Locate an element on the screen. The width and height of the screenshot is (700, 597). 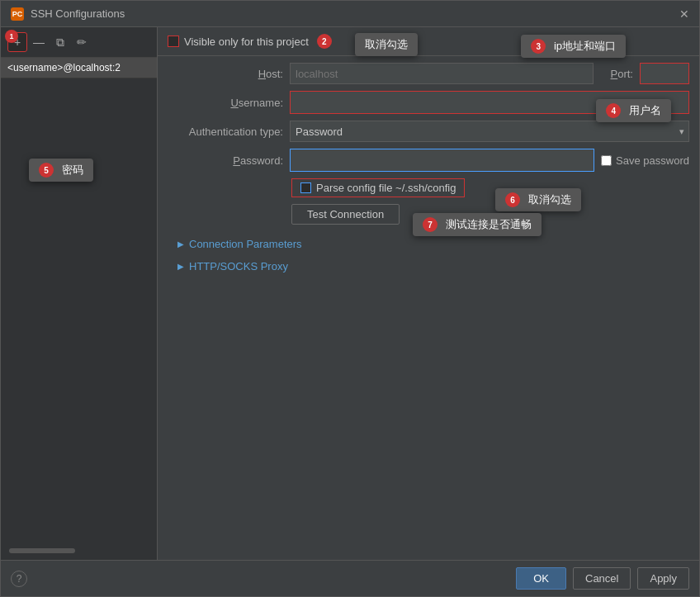
app-icon: PC is located at coordinates (17, 14).